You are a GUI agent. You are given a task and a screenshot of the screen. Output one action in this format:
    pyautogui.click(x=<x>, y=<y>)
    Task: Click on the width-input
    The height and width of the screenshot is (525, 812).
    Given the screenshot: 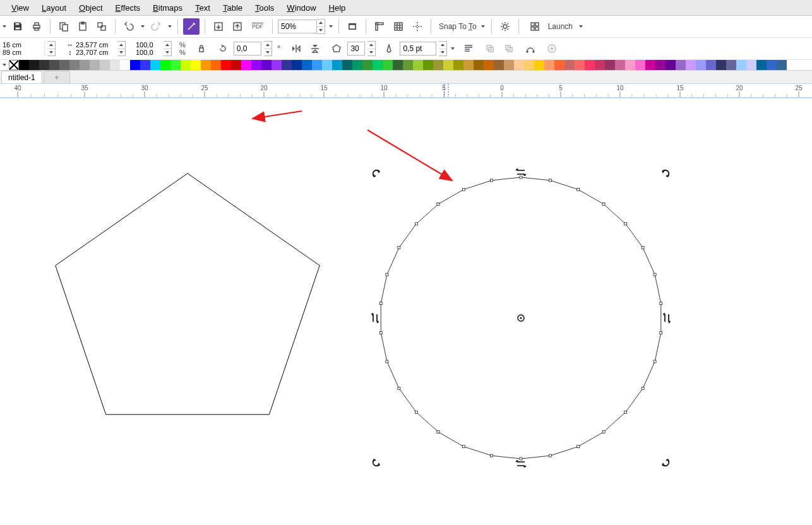 What is the action you would take?
    pyautogui.click(x=94, y=45)
    